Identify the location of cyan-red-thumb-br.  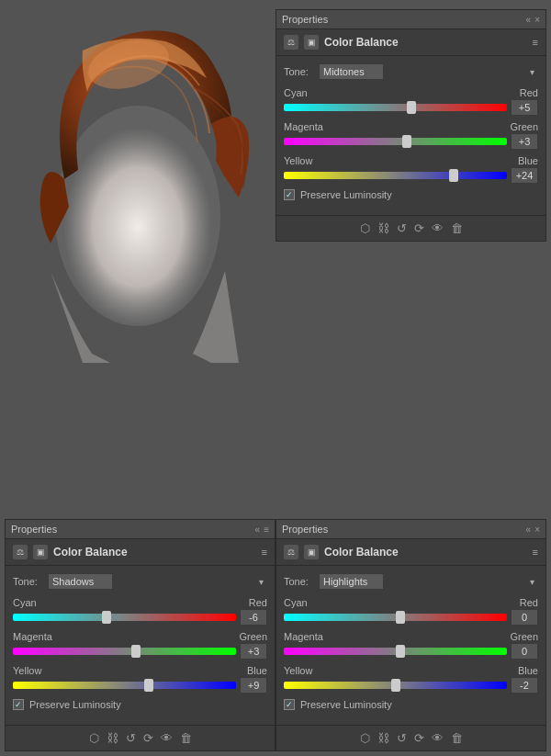
(400, 617).